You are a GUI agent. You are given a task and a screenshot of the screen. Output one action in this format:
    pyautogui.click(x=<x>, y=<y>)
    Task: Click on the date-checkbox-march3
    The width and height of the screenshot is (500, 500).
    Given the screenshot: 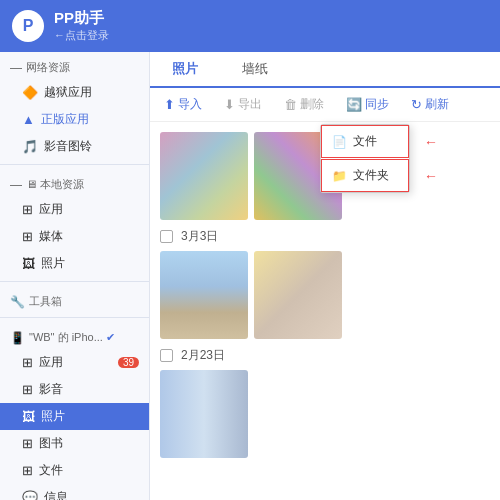 What is the action you would take?
    pyautogui.click(x=166, y=236)
    